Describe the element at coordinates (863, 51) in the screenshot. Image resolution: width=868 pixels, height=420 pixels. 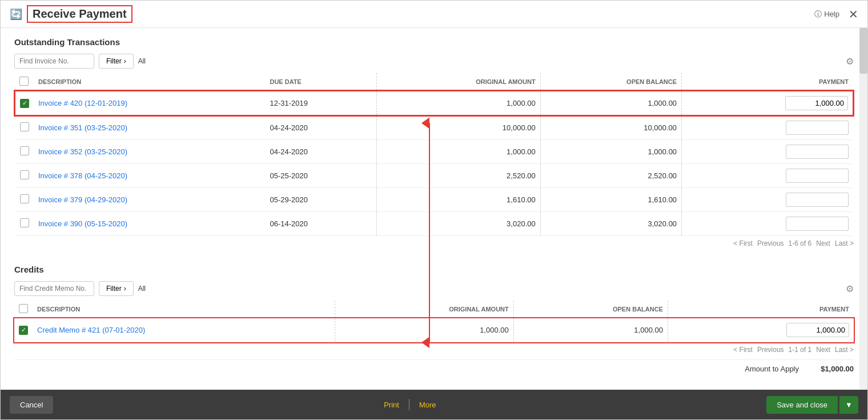
I see `scrollbar-thumb` at that location.